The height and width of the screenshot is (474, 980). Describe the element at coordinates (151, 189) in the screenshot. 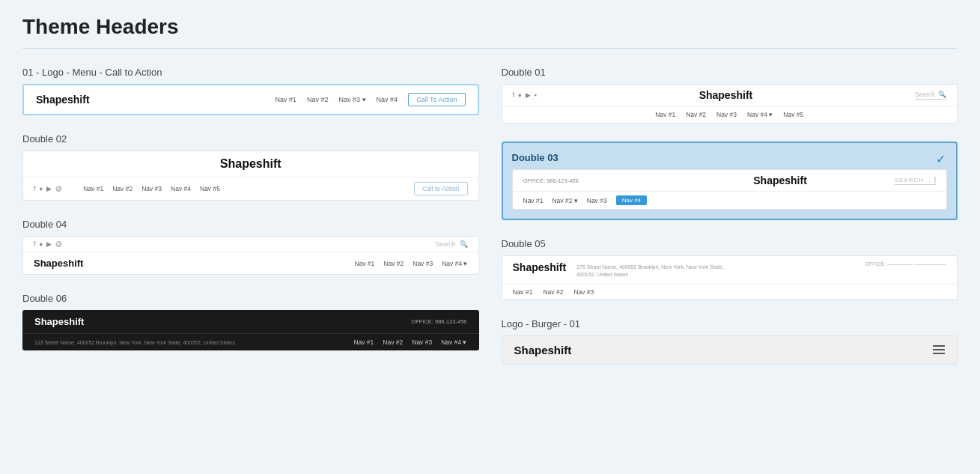

I see `double02-nav: Nav #1 Nav #2 Nav #3 Nav #4 Nav #5` at that location.